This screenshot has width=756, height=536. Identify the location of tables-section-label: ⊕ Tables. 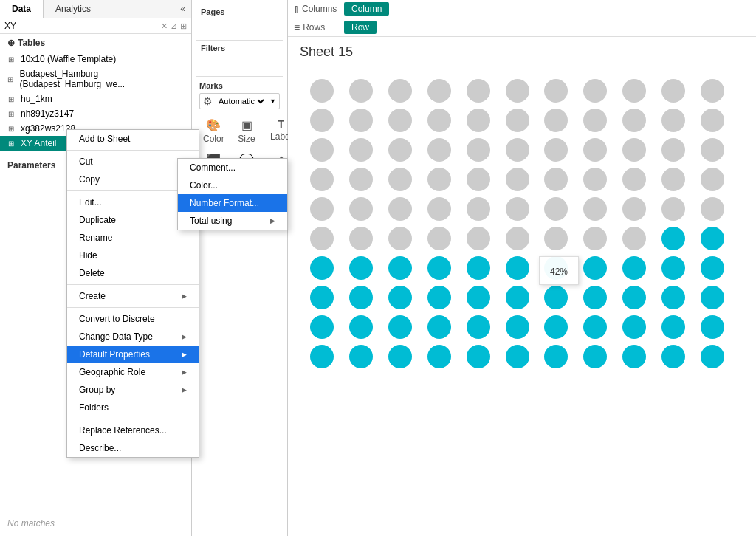
(96, 43).